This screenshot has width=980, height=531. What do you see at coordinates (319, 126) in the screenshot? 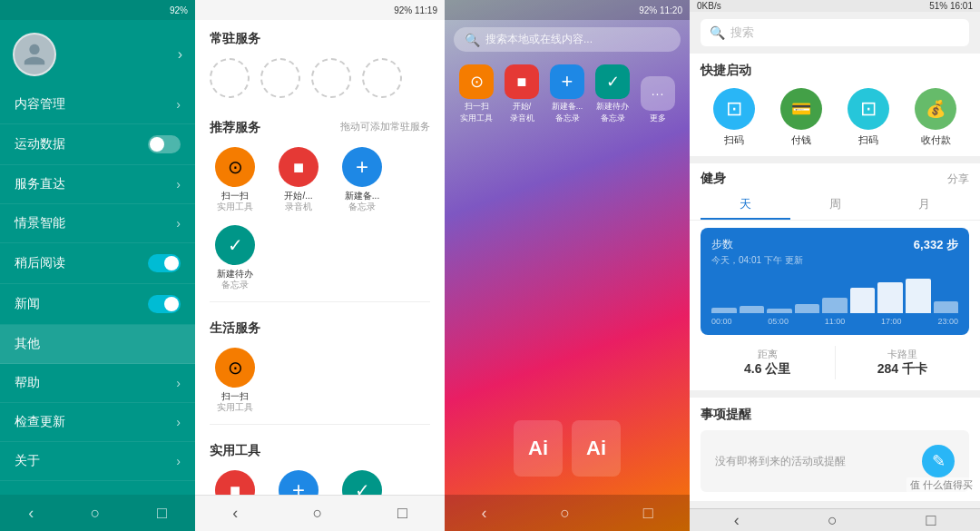
I see `recommend-header: 推荐服务 拖动可添加常驻服务` at bounding box center [319, 126].